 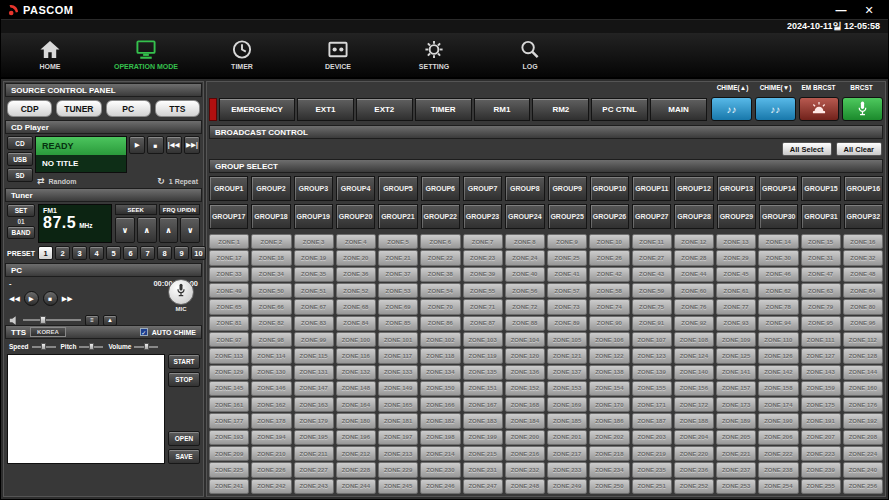 I want to click on group-button-22: GROUP22, so click(x=440, y=216).